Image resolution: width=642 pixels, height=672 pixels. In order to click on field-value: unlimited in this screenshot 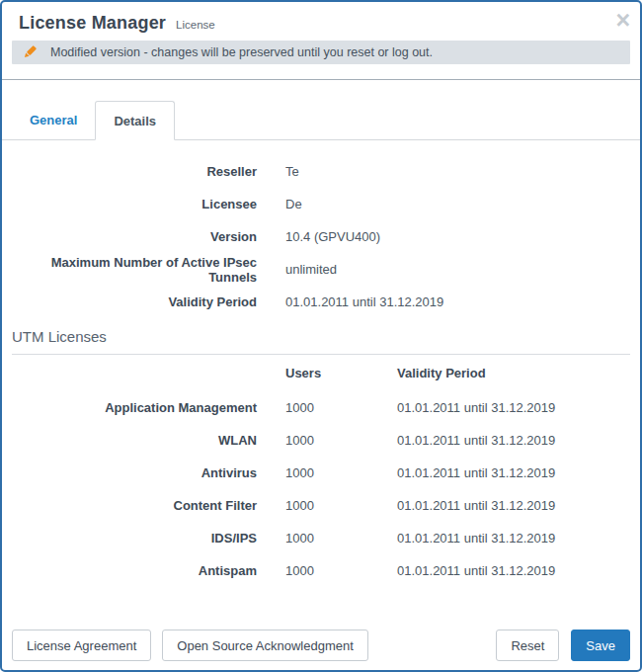, I will do `click(311, 269)`.